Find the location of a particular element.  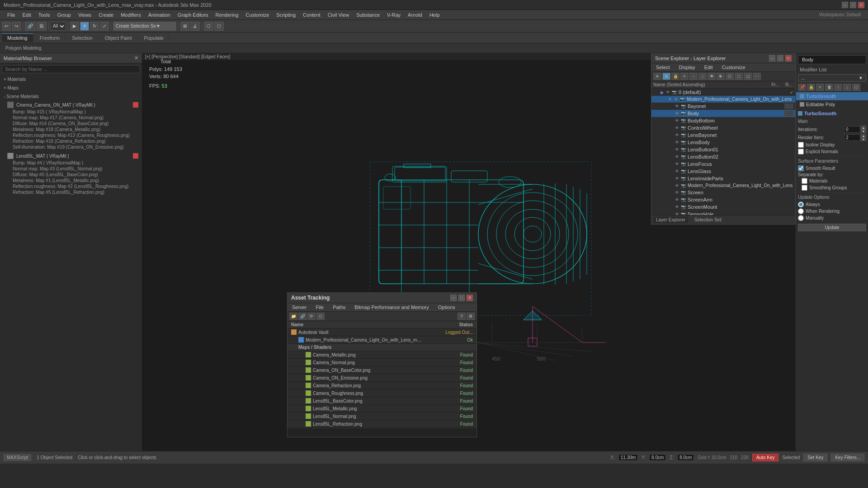

at-menu-bitmap: Bitmap Performance and Memory is located at coordinates (392, 307).